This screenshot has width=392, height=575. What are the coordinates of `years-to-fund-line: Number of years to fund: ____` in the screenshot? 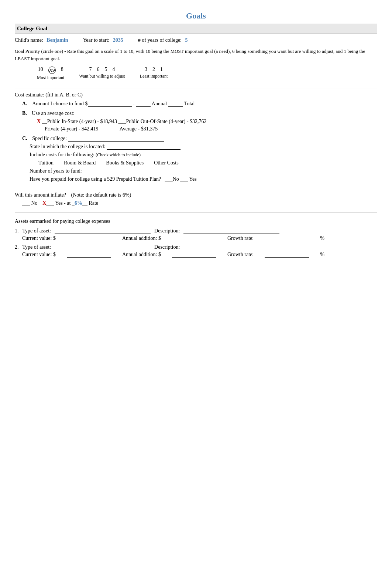 It's located at (203, 171).